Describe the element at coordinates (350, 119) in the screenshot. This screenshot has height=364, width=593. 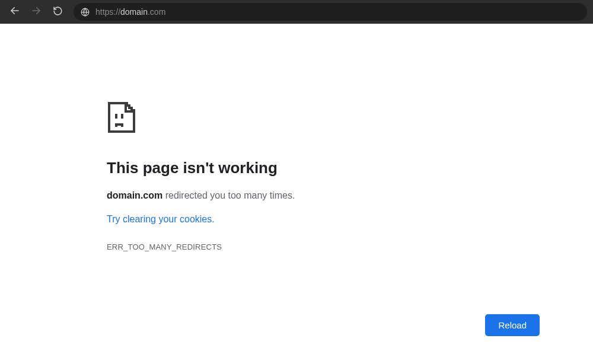
I see `sad-page-icon` at that location.